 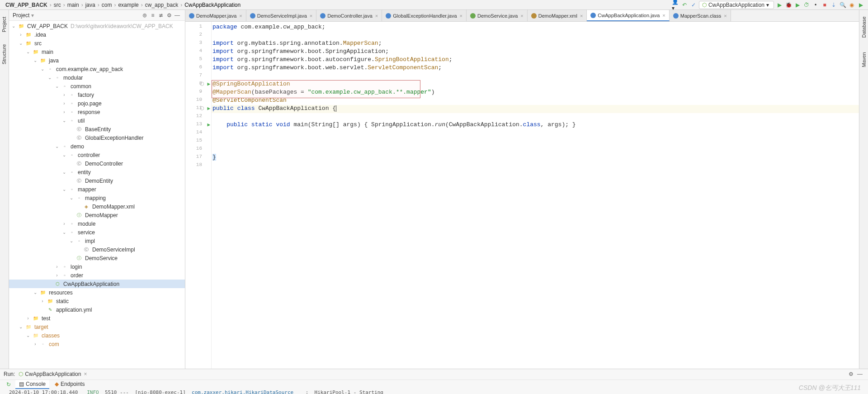 What do you see at coordinates (97, 215) in the screenshot?
I see `tree-row-demomapper: ⒾDemoMapper` at bounding box center [97, 215].